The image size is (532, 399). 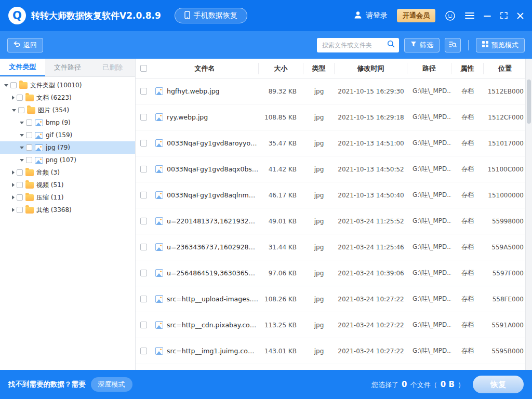 What do you see at coordinates (521, 16) in the screenshot?
I see `close-button` at bounding box center [521, 16].